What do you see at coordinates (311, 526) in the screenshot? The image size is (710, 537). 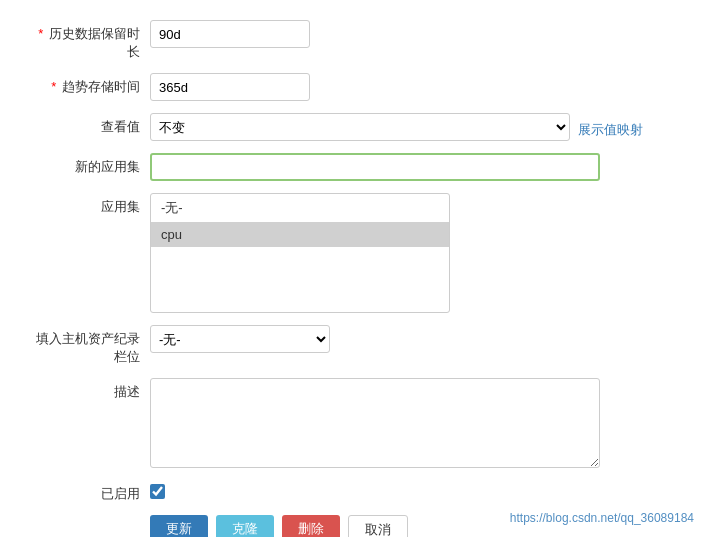 I see `delete-button: 删除` at bounding box center [311, 526].